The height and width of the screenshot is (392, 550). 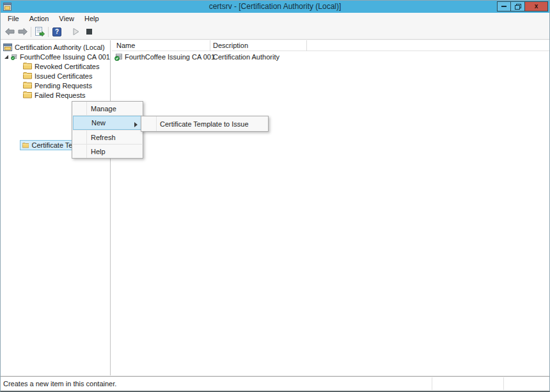 I want to click on tree-item-fourthcoffee-ca: FourthCoffee Issuing CA 001, so click(x=55, y=56).